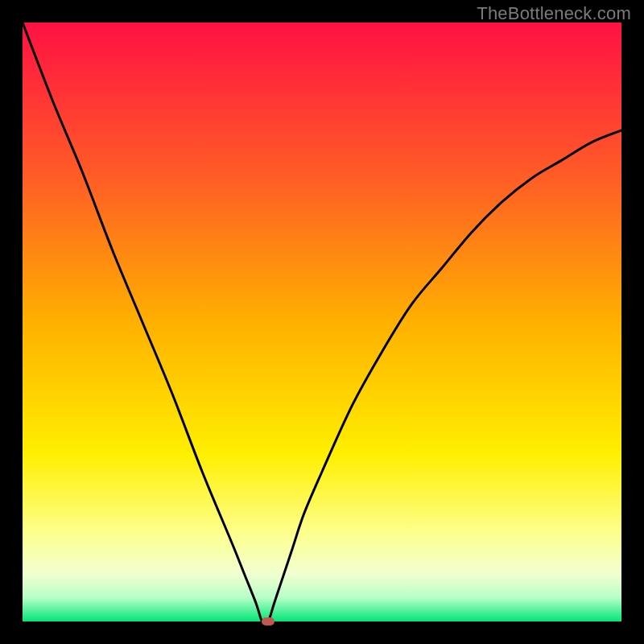  I want to click on watermark-text: TheBottleneck.com, so click(554, 14).